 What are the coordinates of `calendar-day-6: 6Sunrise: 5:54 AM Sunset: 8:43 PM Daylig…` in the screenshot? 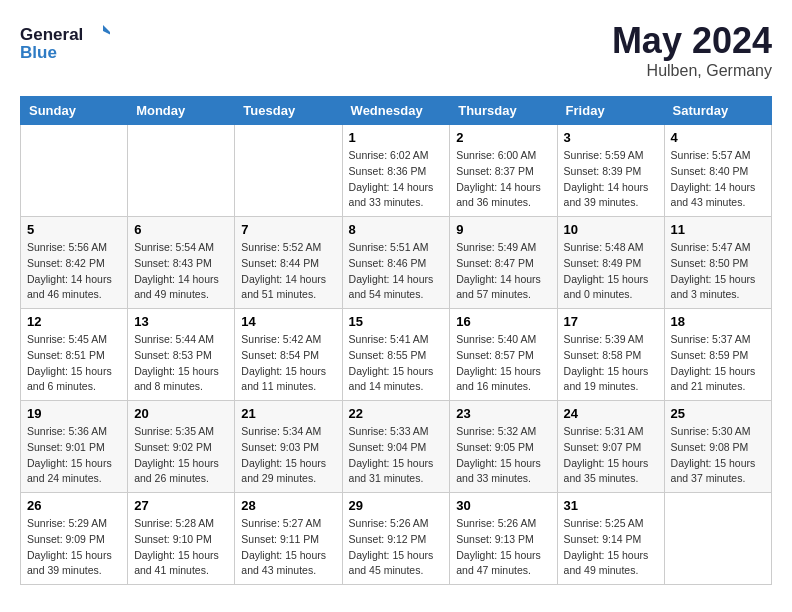 It's located at (182, 263).